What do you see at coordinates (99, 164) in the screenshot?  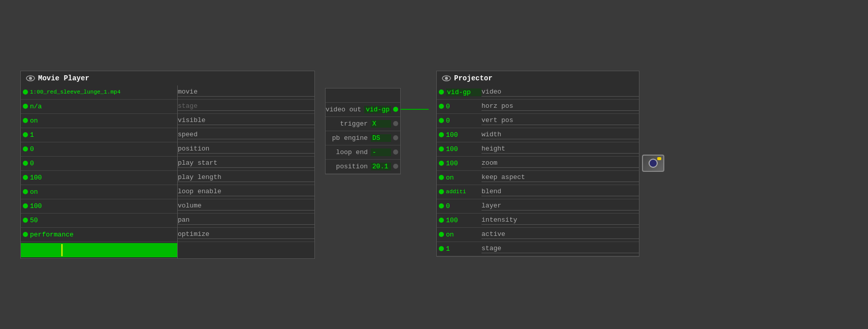 I see `movie-row-play-start: 0` at bounding box center [99, 164].